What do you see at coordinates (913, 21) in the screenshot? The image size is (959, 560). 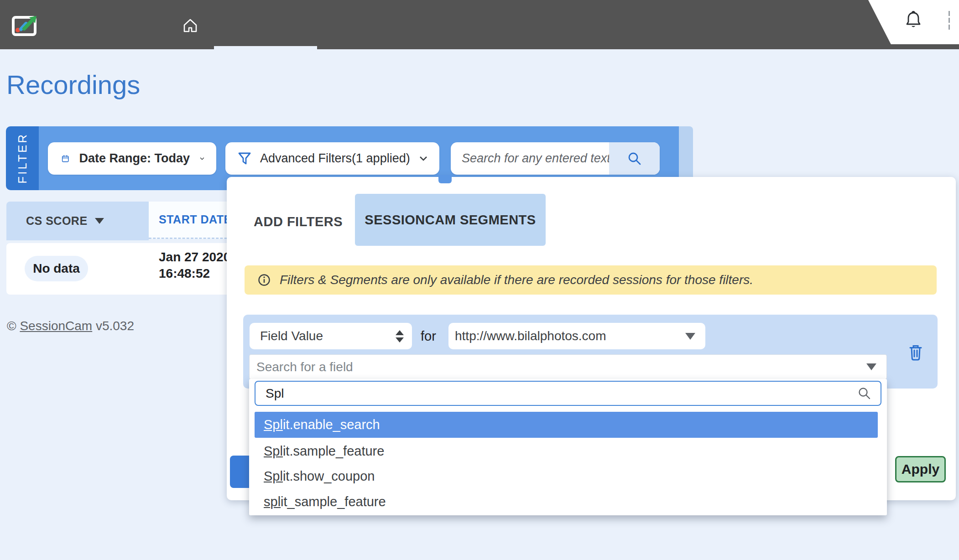 I see `bell-icon` at bounding box center [913, 21].